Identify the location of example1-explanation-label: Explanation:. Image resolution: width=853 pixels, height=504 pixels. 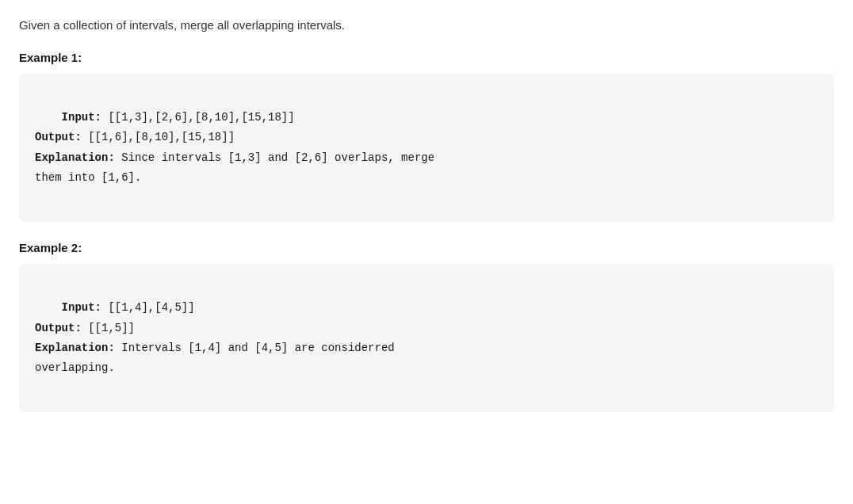
(75, 158).